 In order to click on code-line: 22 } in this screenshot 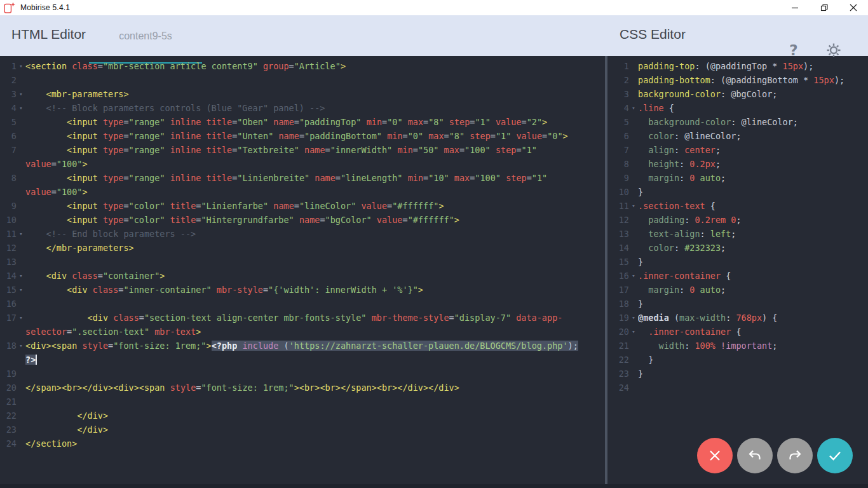, I will do `click(740, 360)`.